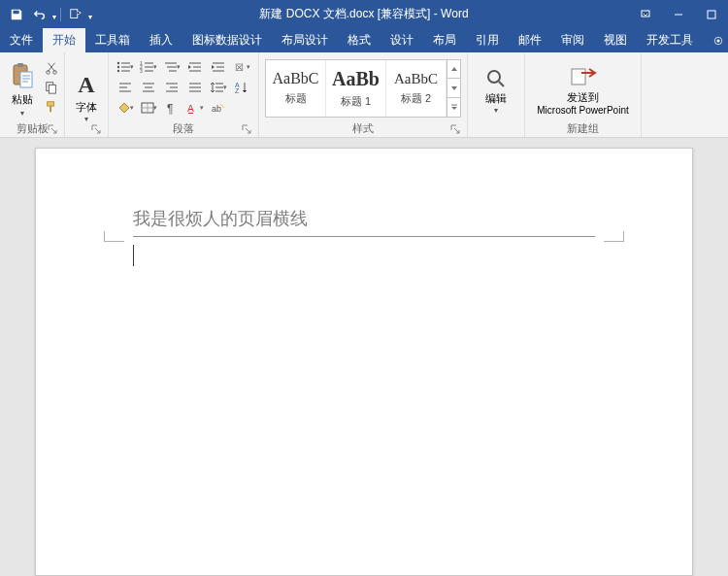  Describe the element at coordinates (76, 15) in the screenshot. I see `touch-mode-button` at that location.